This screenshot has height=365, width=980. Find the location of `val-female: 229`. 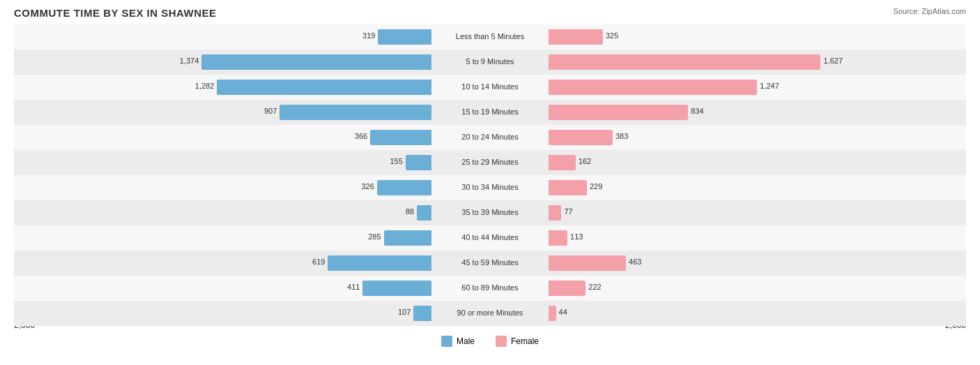

val-female: 229 is located at coordinates (596, 186).